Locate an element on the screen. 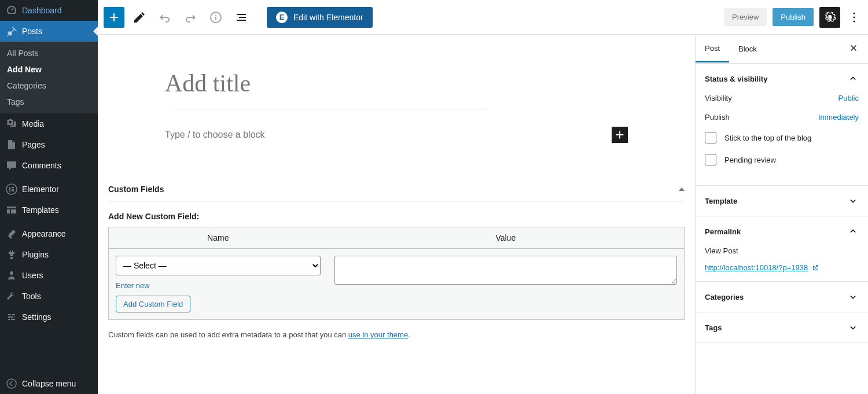  section-permalink: Permalink is located at coordinates (782, 231).